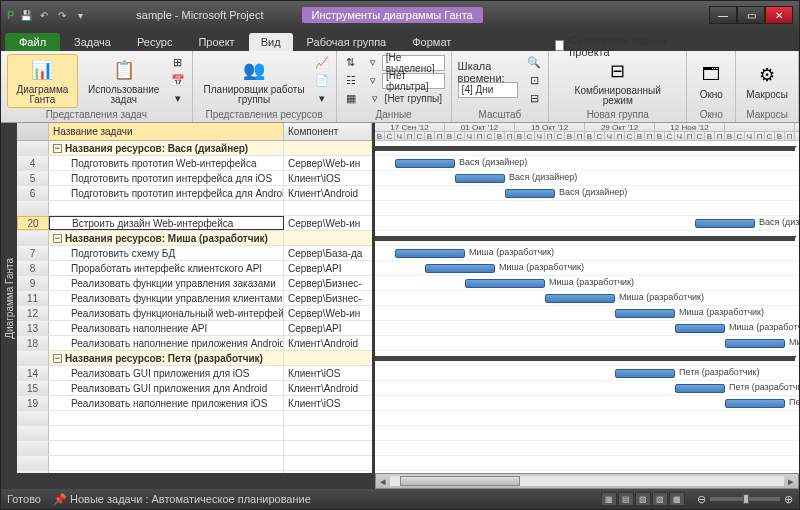 This screenshot has width=800, height=510. What do you see at coordinates (32, 42) in the screenshot?
I see `file-tab: Файл` at bounding box center [32, 42].